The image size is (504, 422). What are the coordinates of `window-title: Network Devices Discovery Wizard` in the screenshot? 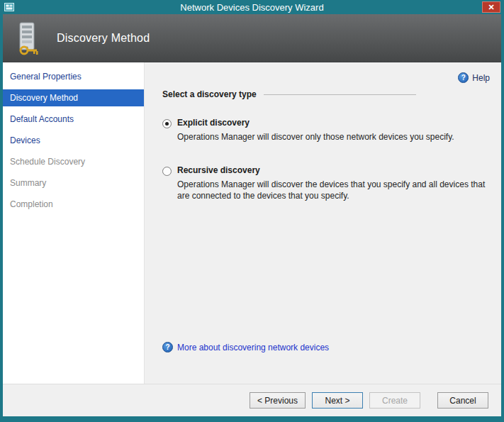 It's located at (252, 7).